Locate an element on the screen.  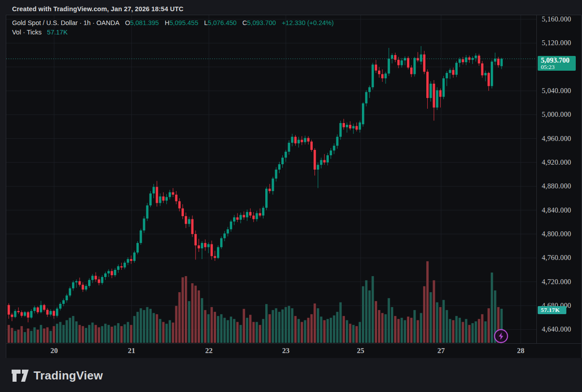
price-axis-label: 4,720.000 is located at coordinates (557, 282).